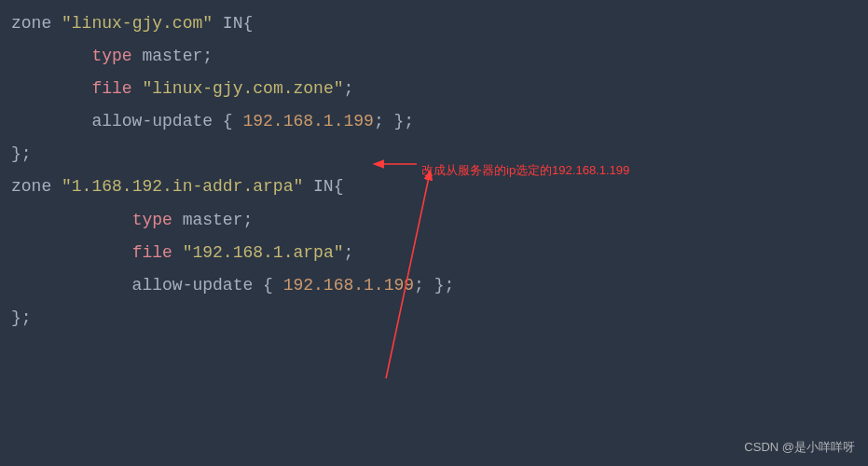 Image resolution: width=868 pixels, height=466 pixels. Describe the element at coordinates (800, 447) in the screenshot. I see `watermark: CSDN @是小咩咩呀` at that location.